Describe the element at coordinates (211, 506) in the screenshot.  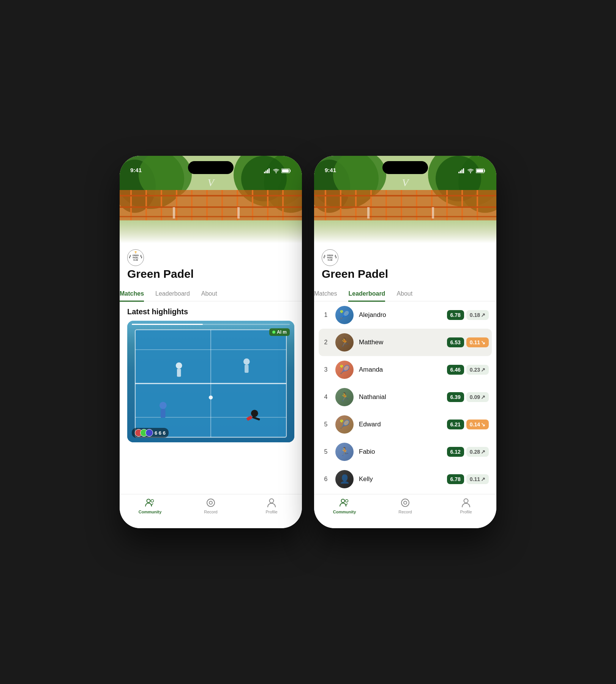
I see `nav-record: Record` at that location.